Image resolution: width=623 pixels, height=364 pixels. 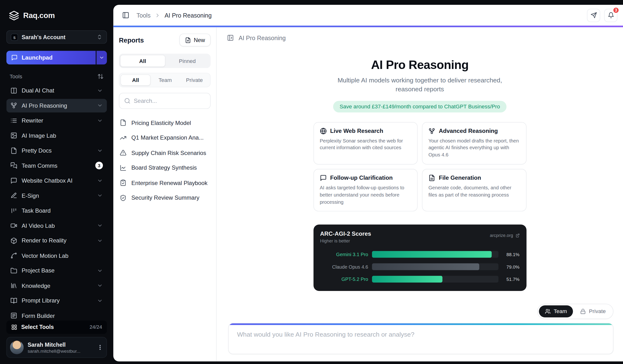 I want to click on sidebar-item-rewriter: Rewriter, so click(x=57, y=121).